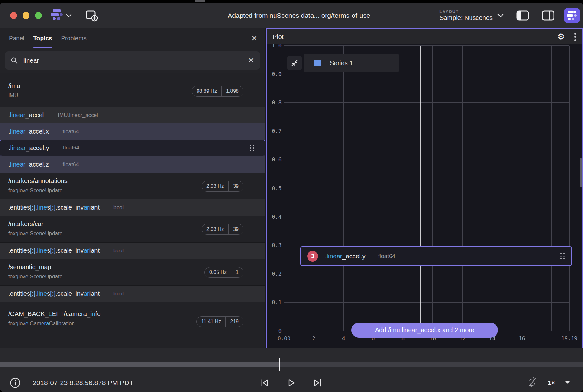  What do you see at coordinates (133, 60) in the screenshot?
I see `search-box: ✕` at bounding box center [133, 60].